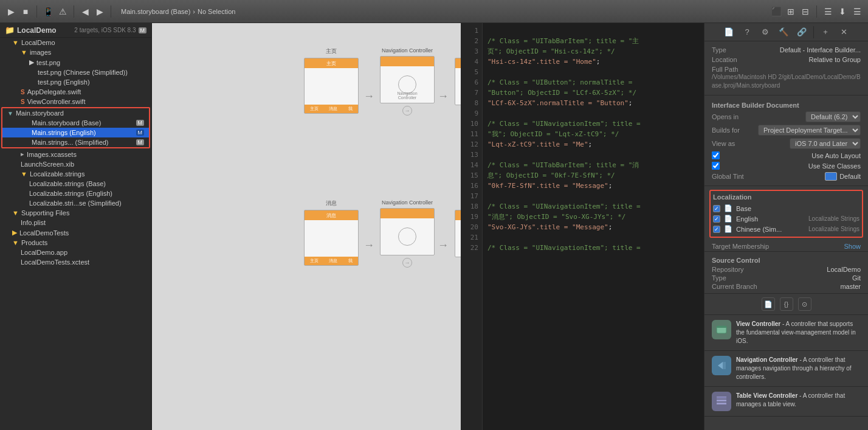 The width and height of the screenshot is (868, 430). I want to click on sidebar-item-main-storyboard-base: Main.storyboard (Base) M, so click(75, 123).